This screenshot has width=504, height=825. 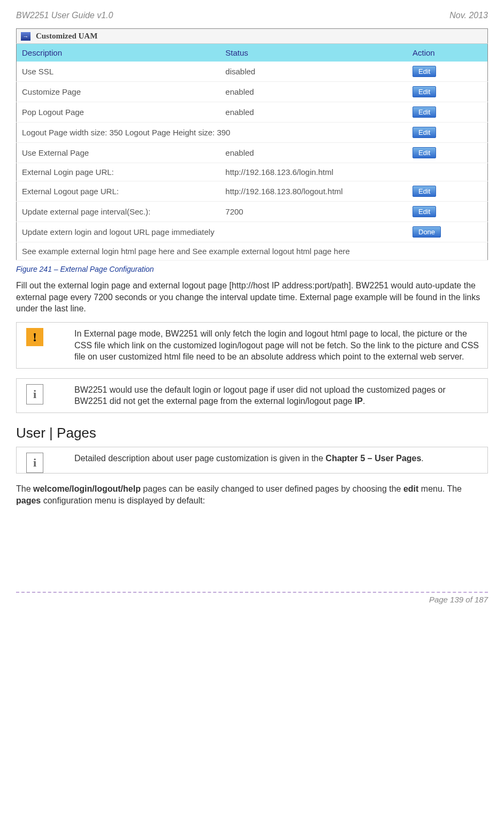 I want to click on page-header: BW2251 User Guide v1.0 Nov. 2013, so click(x=252, y=16).